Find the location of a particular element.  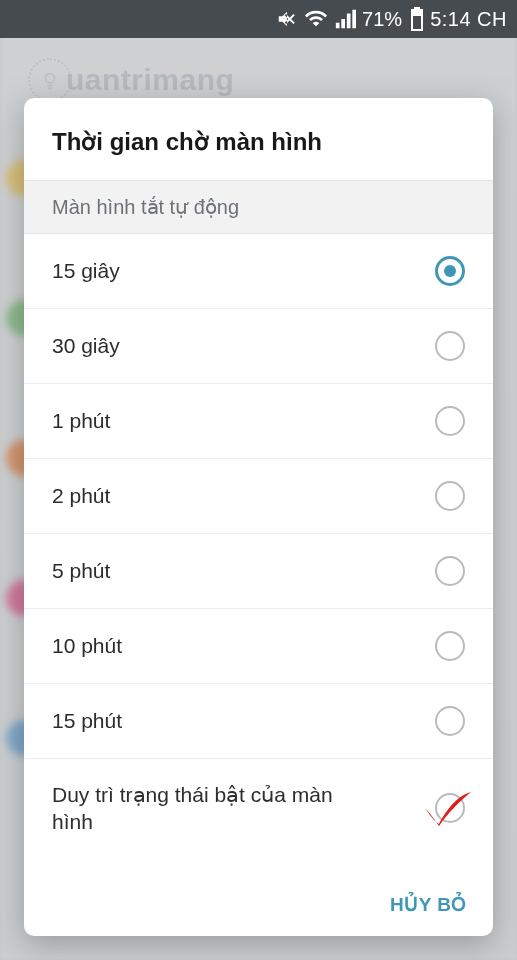

option-label: 1 phút is located at coordinates (109, 420).